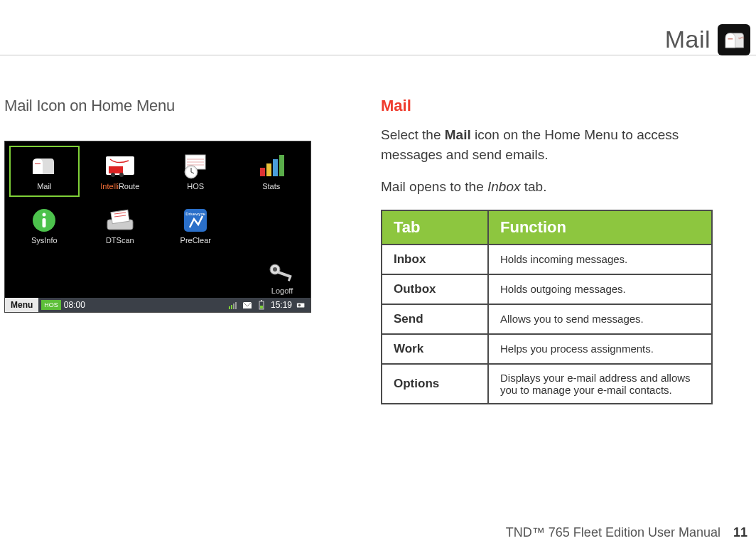  Describe the element at coordinates (269, 305) in the screenshot. I see `status-right-cluster: 15:19` at that location.